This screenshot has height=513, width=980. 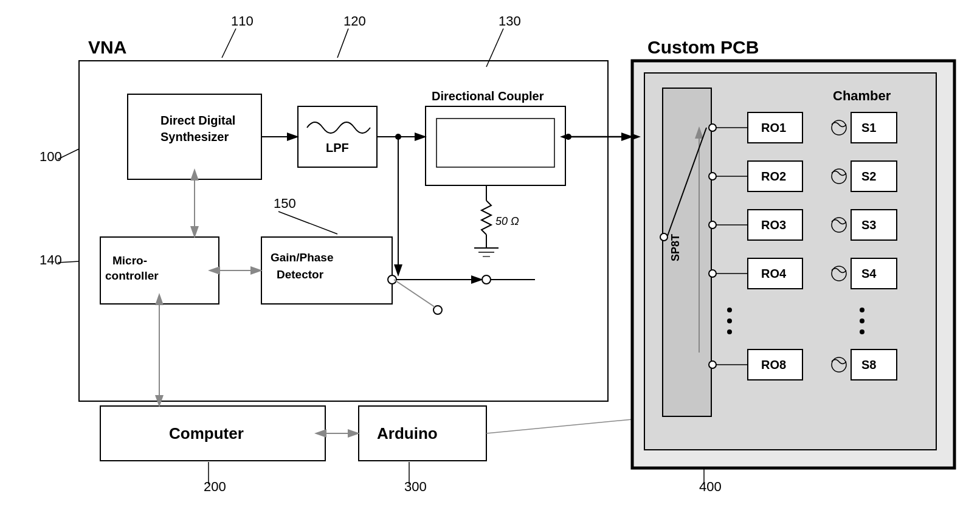 I want to click on custom-pcb-label: Custom PCB, so click(x=703, y=47).